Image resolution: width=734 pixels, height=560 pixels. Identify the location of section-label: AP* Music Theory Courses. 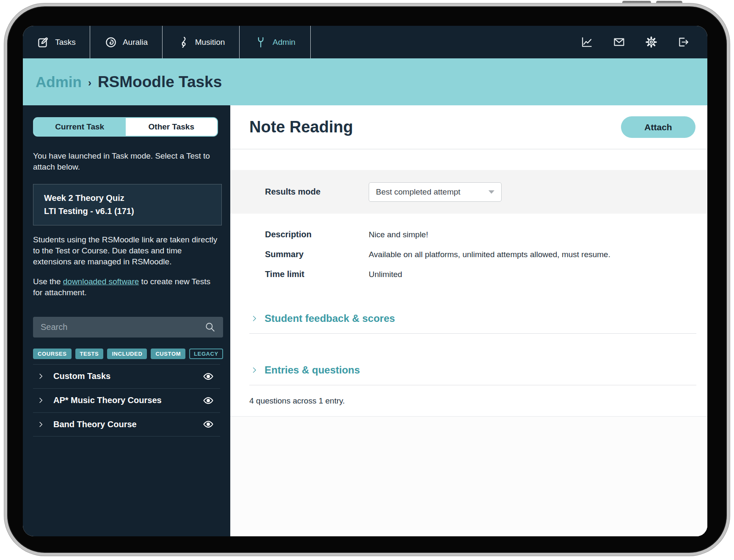
(108, 400).